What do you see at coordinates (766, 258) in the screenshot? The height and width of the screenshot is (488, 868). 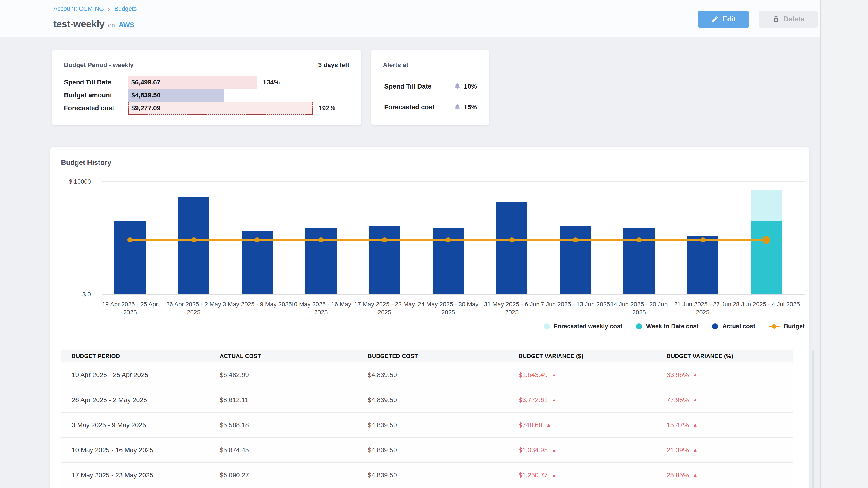 I see `chart-bar-week-to-date` at bounding box center [766, 258].